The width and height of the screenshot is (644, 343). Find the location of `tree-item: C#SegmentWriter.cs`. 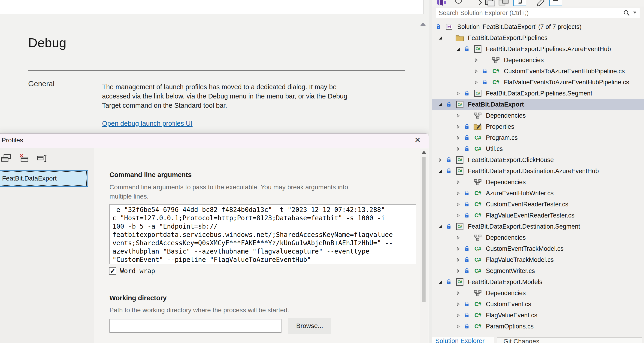

tree-item: C#SegmentWriter.cs is located at coordinates (538, 271).